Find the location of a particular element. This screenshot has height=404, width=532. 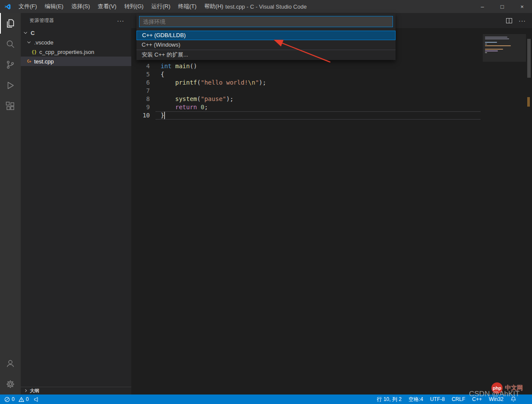

status-bar-right: 行 10, 列 2 空格:4 UTF-8 CRLF C++ Win32 is located at coordinates (454, 400).